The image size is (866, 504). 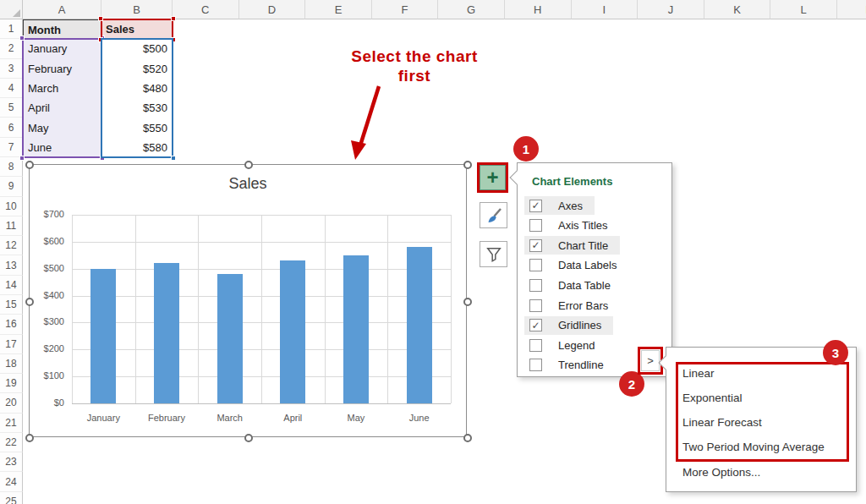 I want to click on row-header-4: 4, so click(x=12, y=88).